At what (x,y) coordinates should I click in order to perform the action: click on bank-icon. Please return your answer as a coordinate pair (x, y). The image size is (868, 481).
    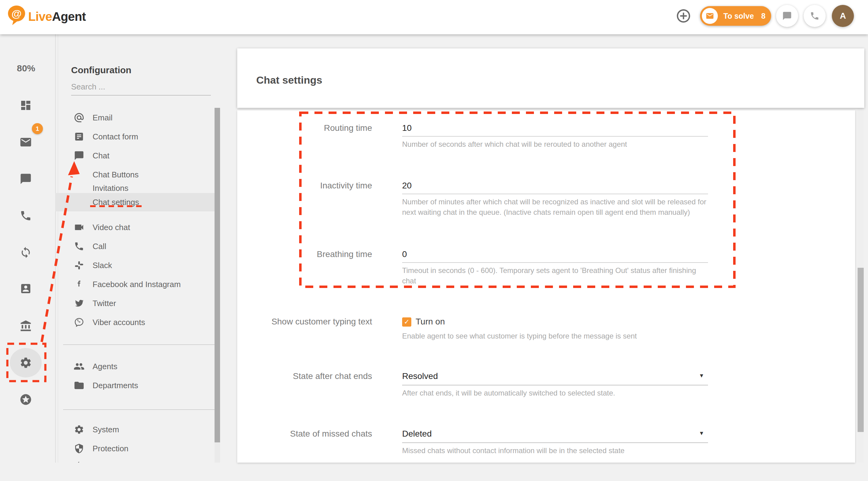
    Looking at the image, I should click on (26, 326).